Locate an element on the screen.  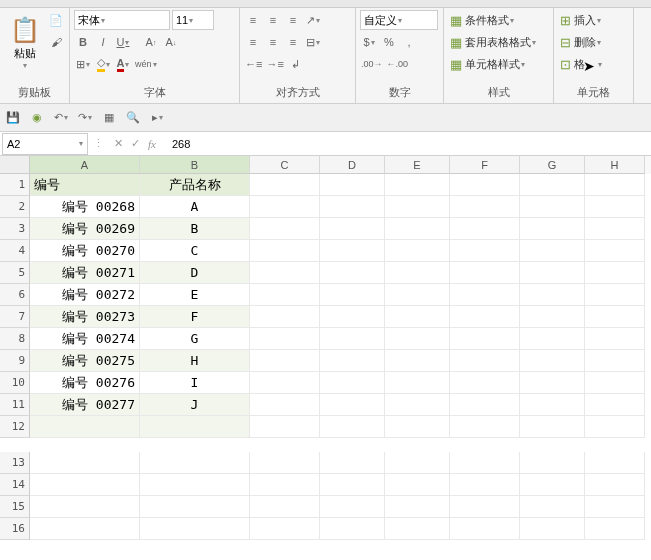
comma-button: , is located at coordinates (409, 42).